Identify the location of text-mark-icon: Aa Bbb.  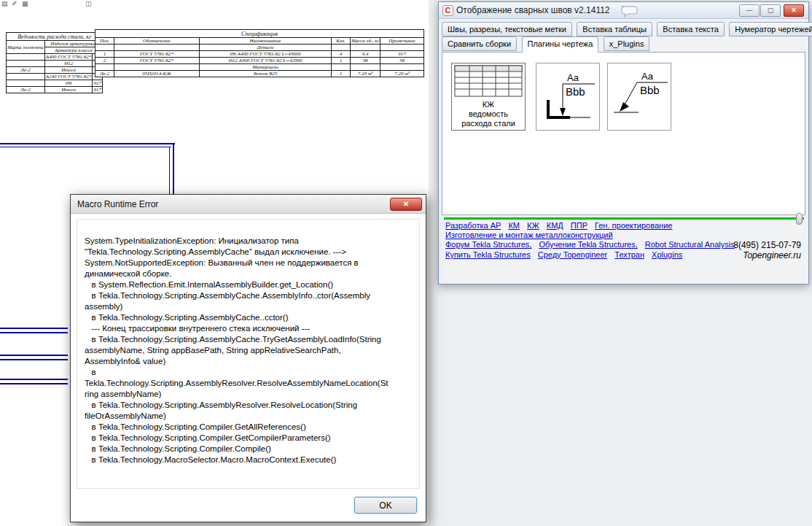
(639, 96).